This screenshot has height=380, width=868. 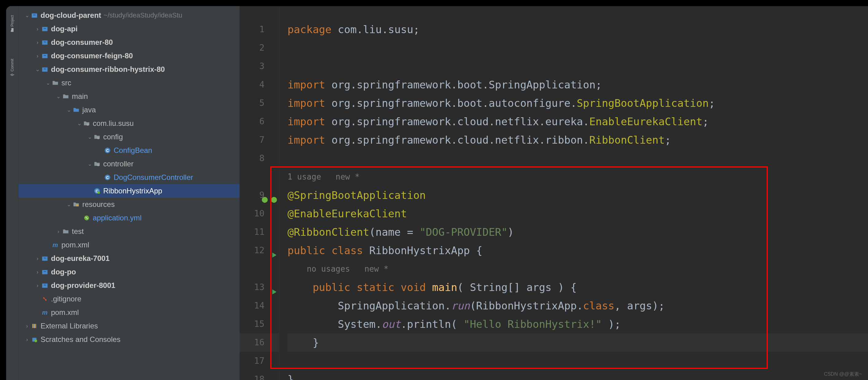 What do you see at coordinates (12, 68) in the screenshot?
I see `commit-tool-button: Commit` at bounding box center [12, 68].